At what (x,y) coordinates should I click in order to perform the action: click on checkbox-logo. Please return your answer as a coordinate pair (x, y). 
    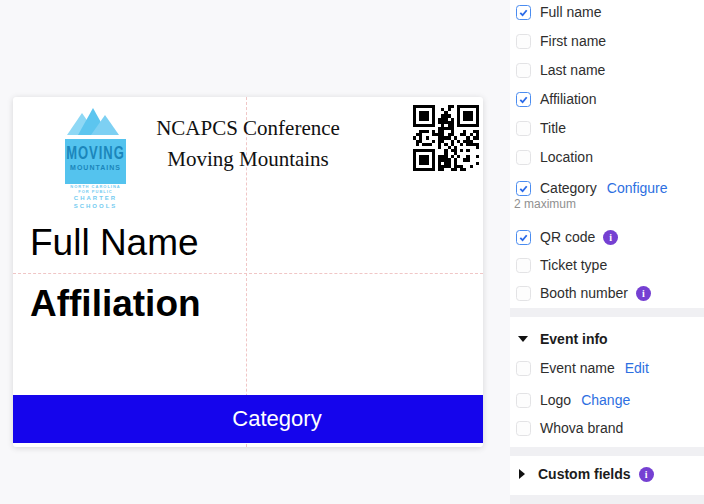
    Looking at the image, I should click on (524, 400).